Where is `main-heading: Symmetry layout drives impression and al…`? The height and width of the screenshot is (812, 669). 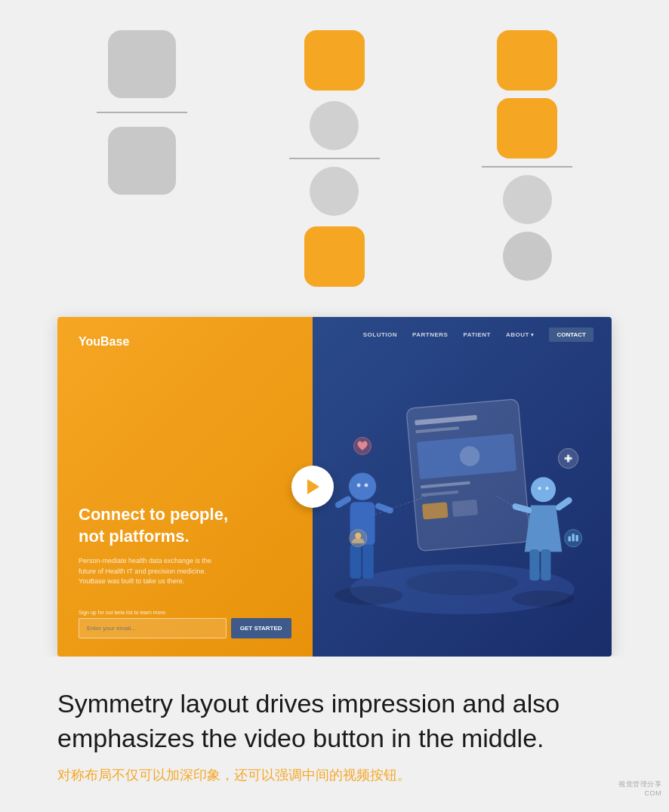
main-heading: Symmetry layout drives impression and al… is located at coordinates (334, 721).